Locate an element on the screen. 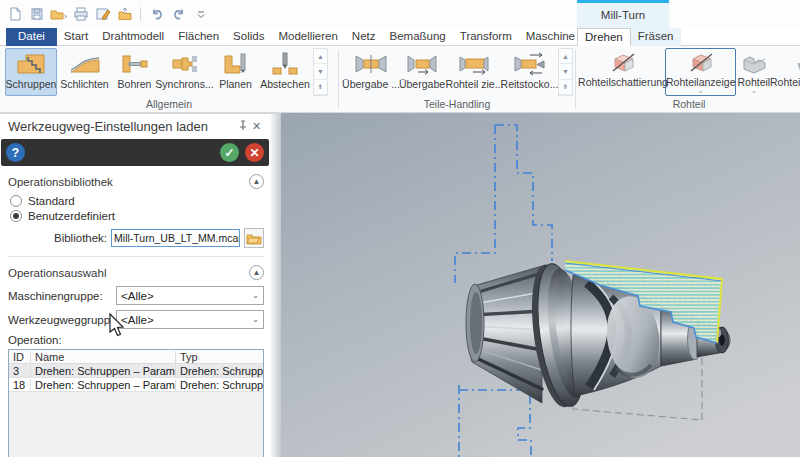 This screenshot has width=800, height=457. close-icon: ✕ is located at coordinates (256, 126).